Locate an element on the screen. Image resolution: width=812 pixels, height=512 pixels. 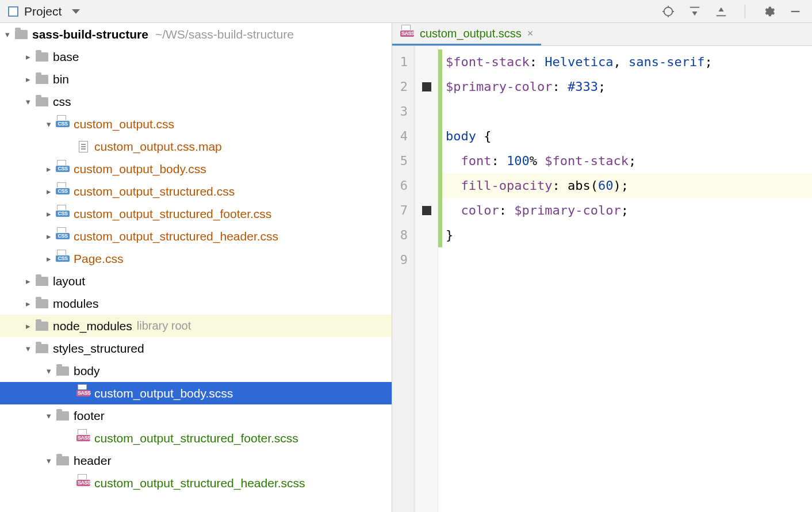
tree-root: ▾sass-build-structure~/WS/sass-build-str… is located at coordinates (196, 35).